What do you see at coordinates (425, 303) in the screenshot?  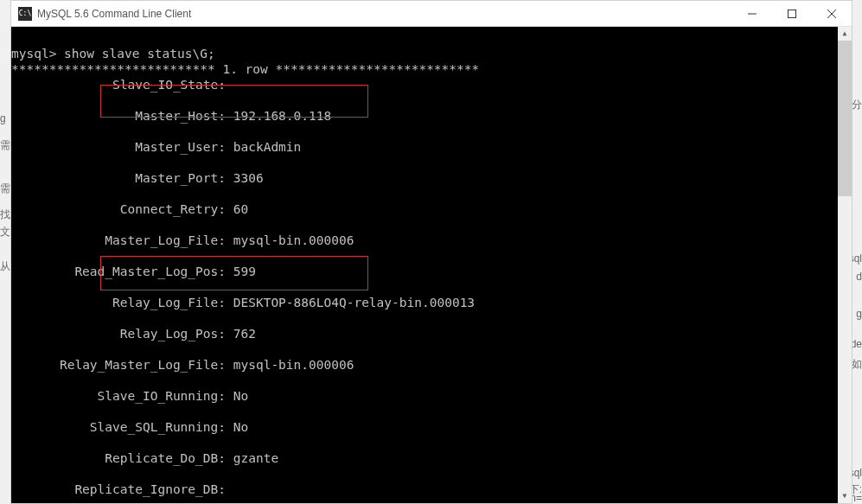 I see `status-row: Relay_Log_File: DESKTOP-886LO4Q-relay-bi…` at bounding box center [425, 303].